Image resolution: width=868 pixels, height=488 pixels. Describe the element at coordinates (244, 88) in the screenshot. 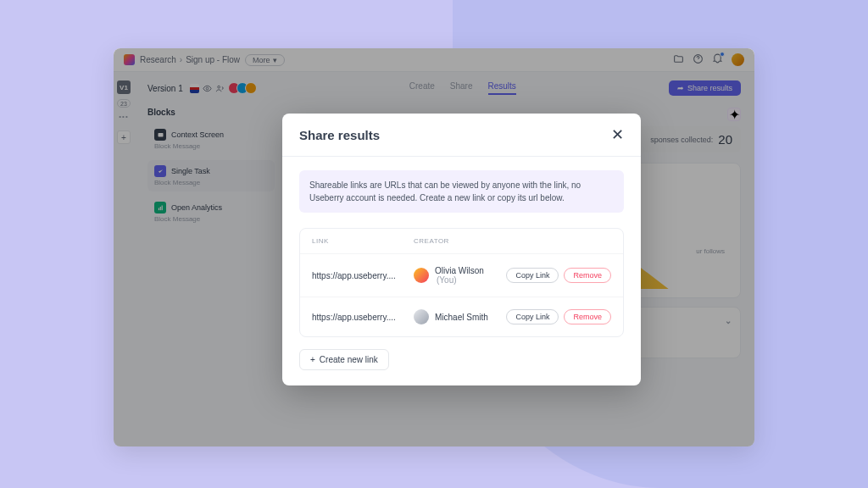

I see `collaborator-avatars` at that location.